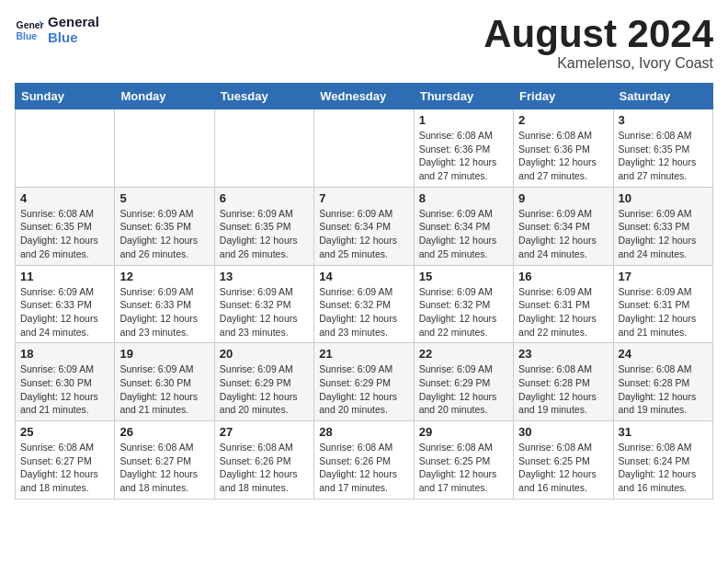 This screenshot has width=728, height=563. I want to click on calendar-header-row: SundayMondayTuesdayWednesdayThursdayFrid…, so click(364, 97).